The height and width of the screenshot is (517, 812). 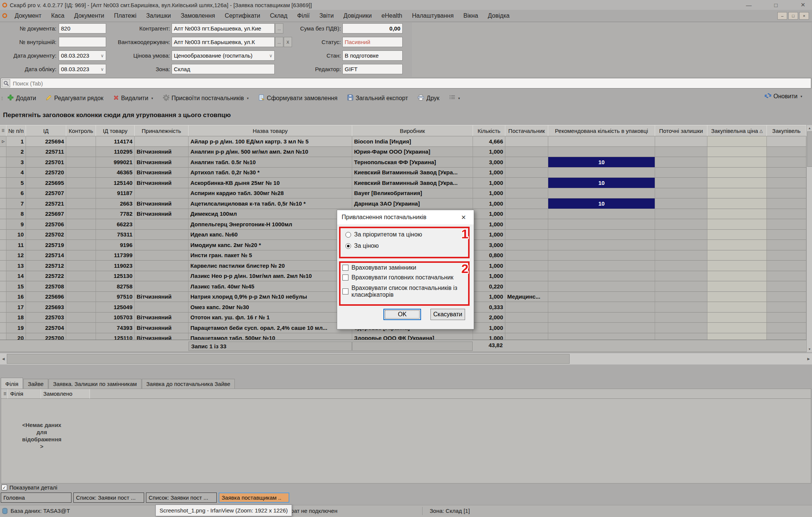 I want to click on menu-item-довідники: Довідники, so click(x=357, y=16).